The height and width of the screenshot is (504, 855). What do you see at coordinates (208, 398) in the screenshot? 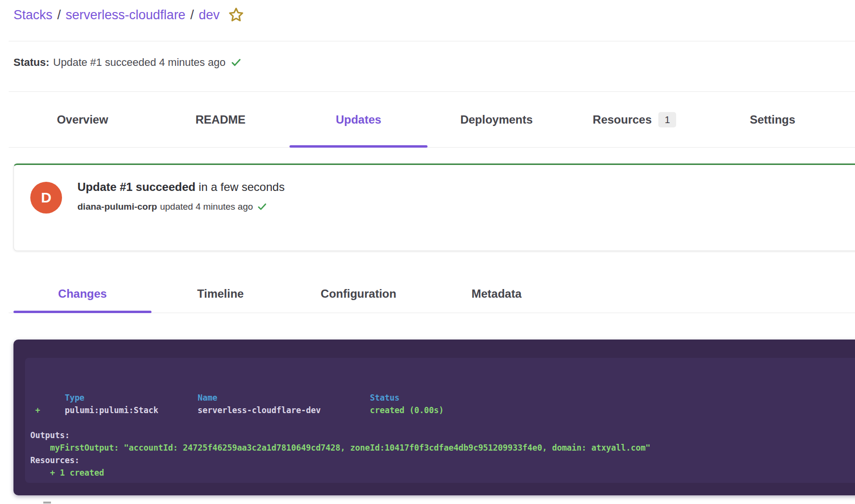
I see `console-text-segment: Name` at bounding box center [208, 398].